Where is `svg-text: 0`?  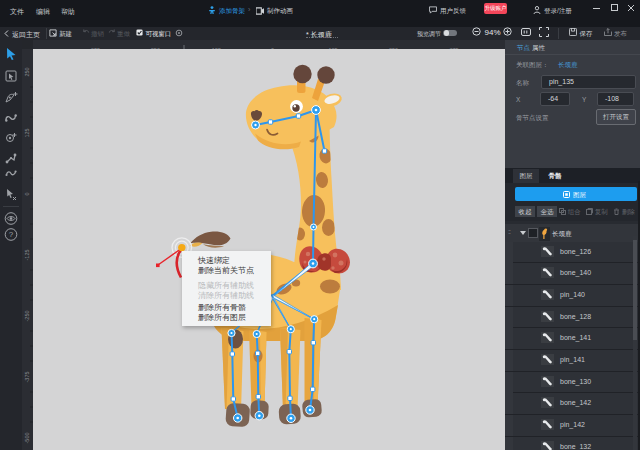 svg-text: 0 is located at coordinates (27, 194).